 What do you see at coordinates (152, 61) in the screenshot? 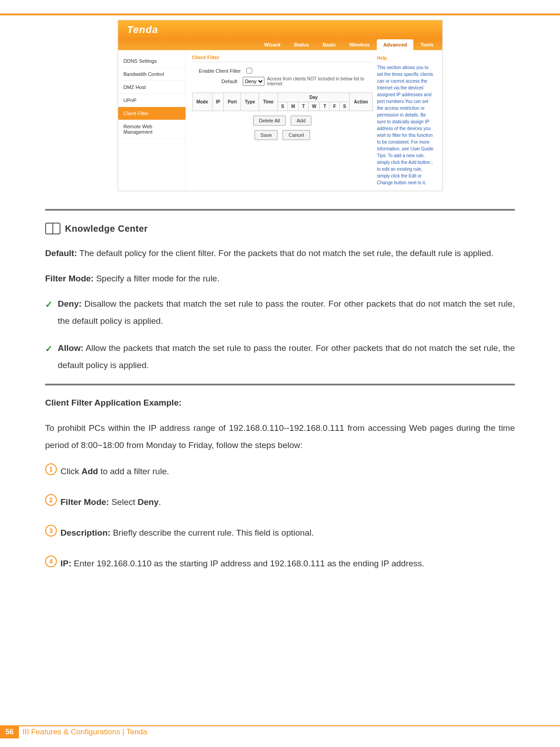
I see `sidebar-item-ddns: DDNS Settings` at bounding box center [152, 61].